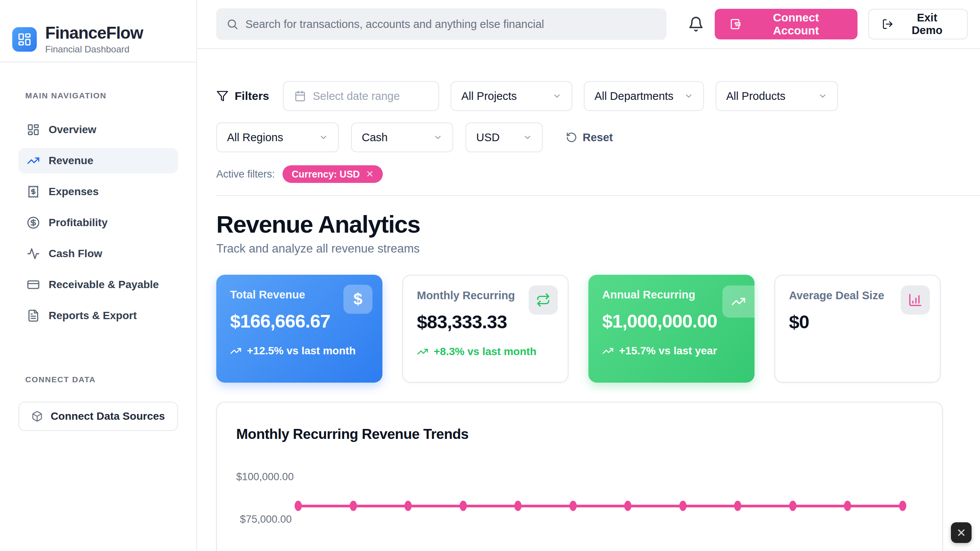 This screenshot has width=980, height=551. I want to click on bar-chart-icon, so click(915, 300).